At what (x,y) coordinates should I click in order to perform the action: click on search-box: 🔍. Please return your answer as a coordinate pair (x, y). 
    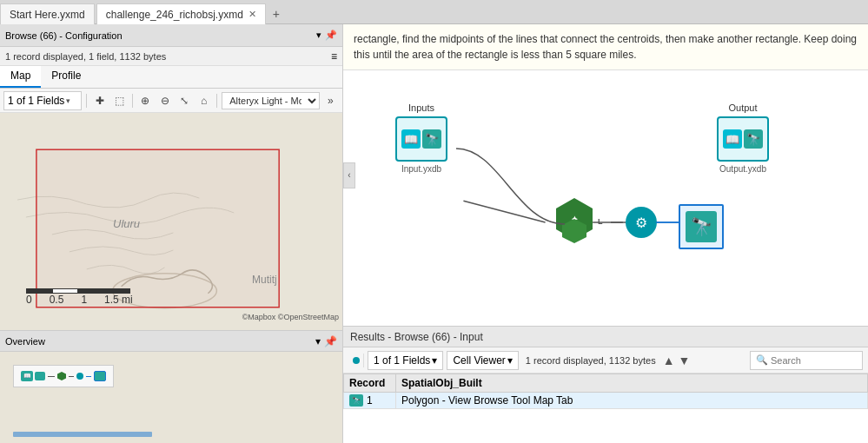
    Looking at the image, I should click on (806, 360).